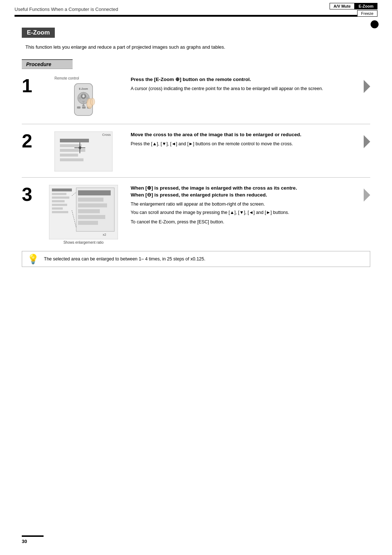 This screenshot has height=555, width=392. I want to click on step-1-image-label: Remote control, so click(67, 78).